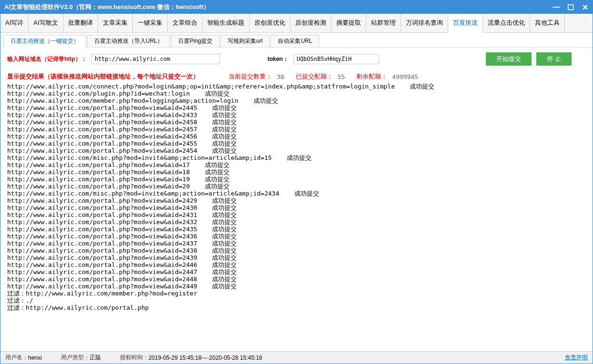 The width and height of the screenshot is (593, 364). Describe the element at coordinates (571, 7) in the screenshot. I see `window-controls: — ☐ ✕` at that location.